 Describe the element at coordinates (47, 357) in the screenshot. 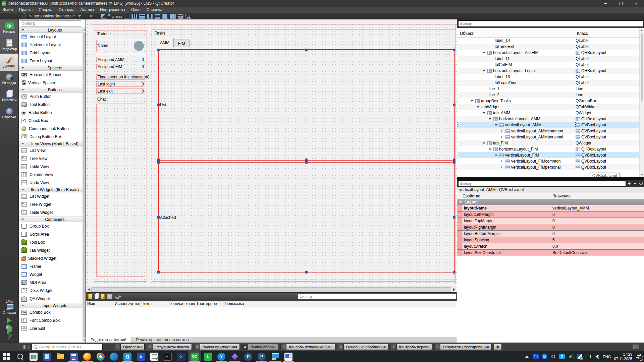

I see `calculator-app` at that location.